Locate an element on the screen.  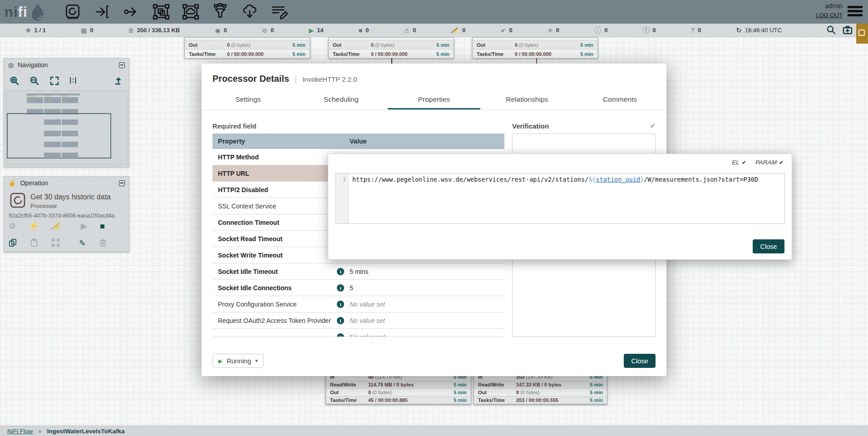
refresh-icon: ↻ is located at coordinates (739, 30).